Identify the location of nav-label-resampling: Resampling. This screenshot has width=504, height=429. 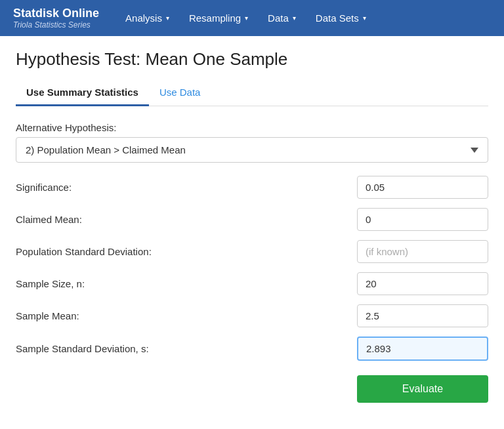
(215, 18).